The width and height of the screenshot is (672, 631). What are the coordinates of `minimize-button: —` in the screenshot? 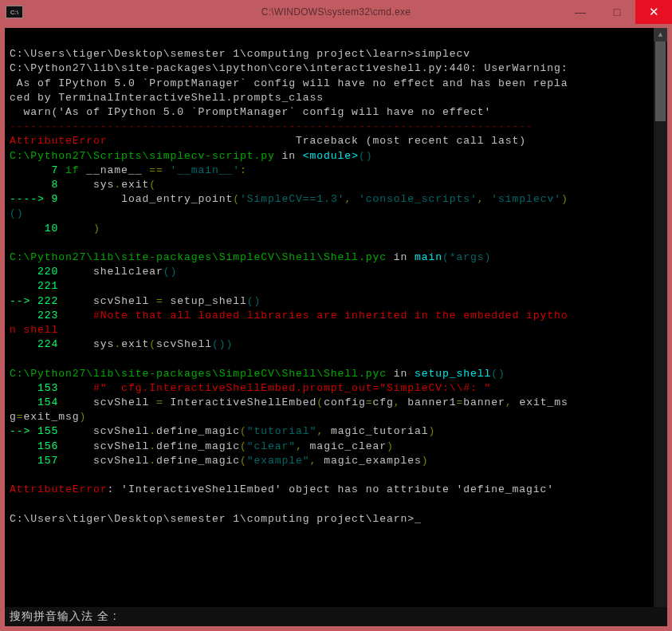 It's located at (580, 12).